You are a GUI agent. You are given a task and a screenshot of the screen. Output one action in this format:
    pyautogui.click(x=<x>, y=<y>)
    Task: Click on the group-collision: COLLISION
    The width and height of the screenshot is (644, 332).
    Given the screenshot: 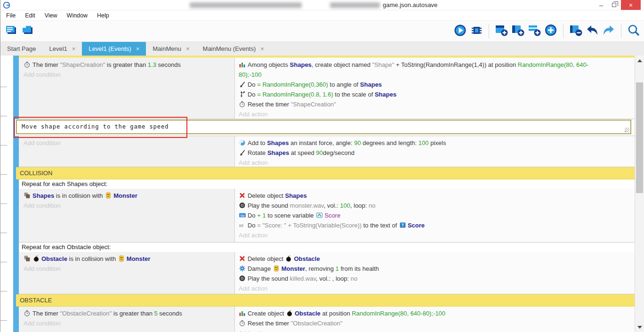 What is the action you would take?
    pyautogui.click(x=325, y=173)
    